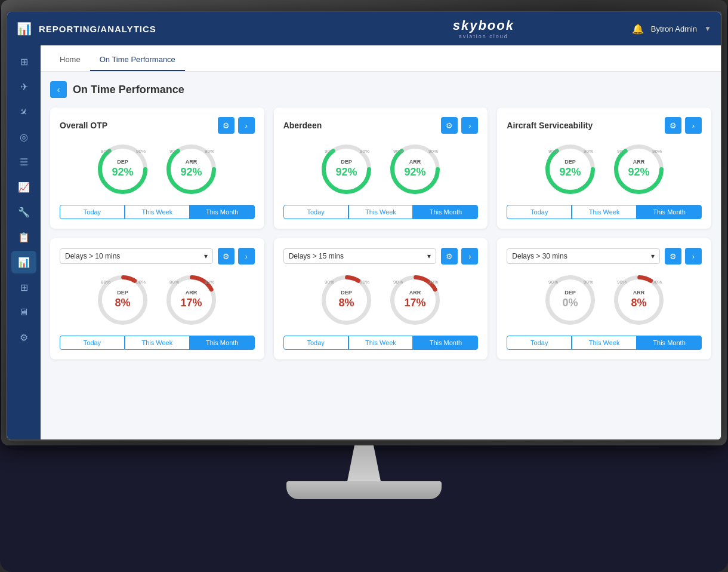 This screenshot has width=728, height=572. Describe the element at coordinates (24, 87) in the screenshot. I see `sidebar-item-flights: ✈` at that location.